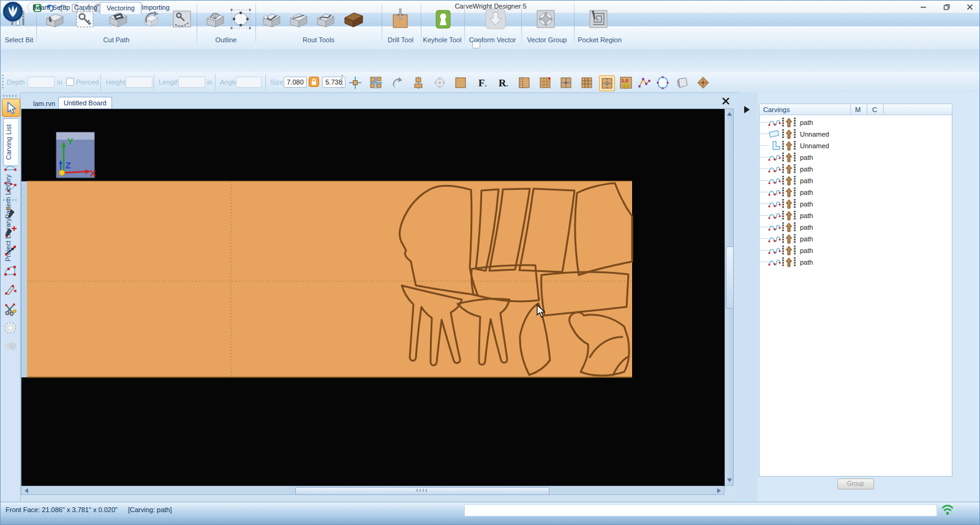 The height and width of the screenshot is (525, 980). I want to click on scroll-up-arrow-icon, so click(729, 114).